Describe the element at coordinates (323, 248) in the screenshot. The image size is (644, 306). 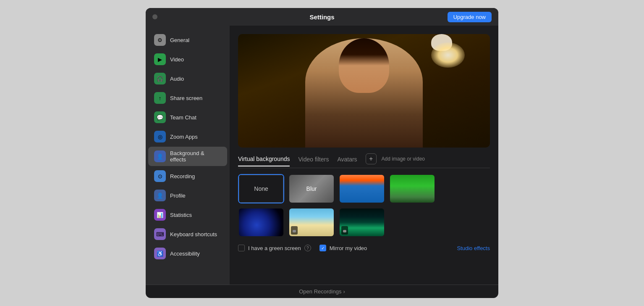
I see `mirror-video-checkbox: ✓` at that location.